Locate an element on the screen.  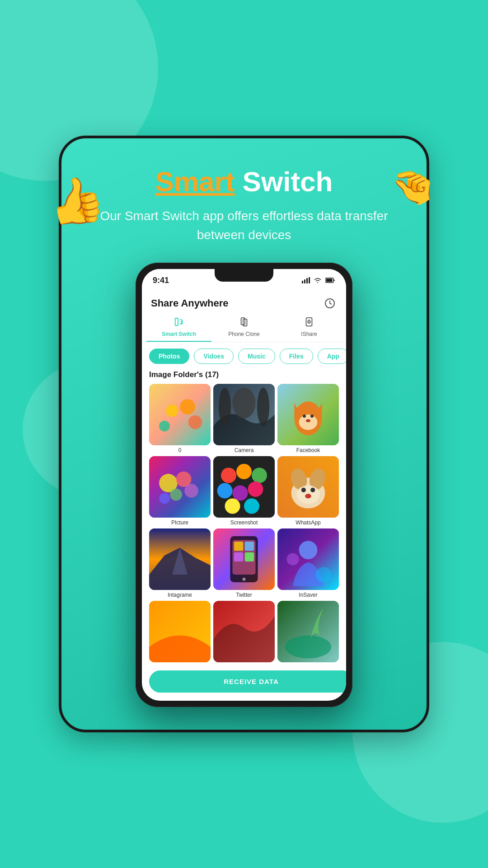
folder-whatsapp-label: WhatsApp is located at coordinates (308, 523).